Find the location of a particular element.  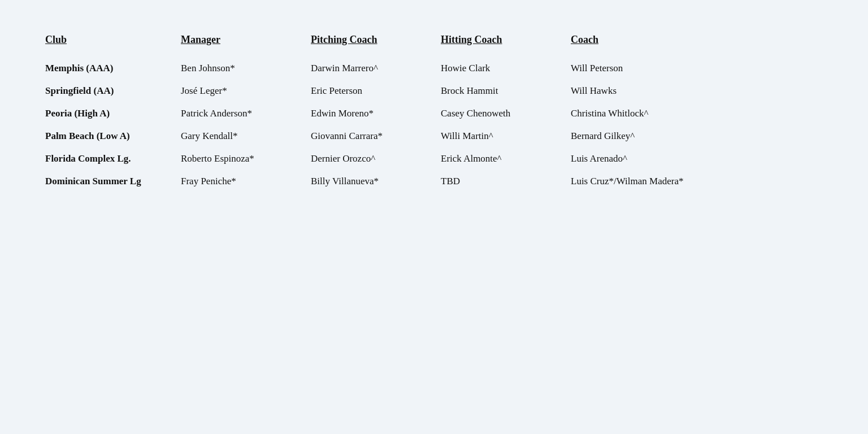

cell-manager-2: Patrick Anderson* is located at coordinates (246, 114).